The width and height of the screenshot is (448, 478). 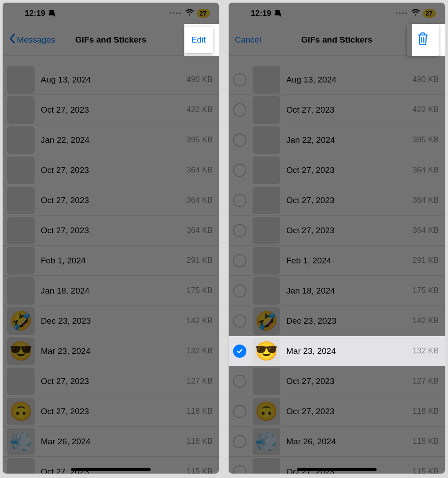 I want to click on edit-button: Edit, so click(x=199, y=40).